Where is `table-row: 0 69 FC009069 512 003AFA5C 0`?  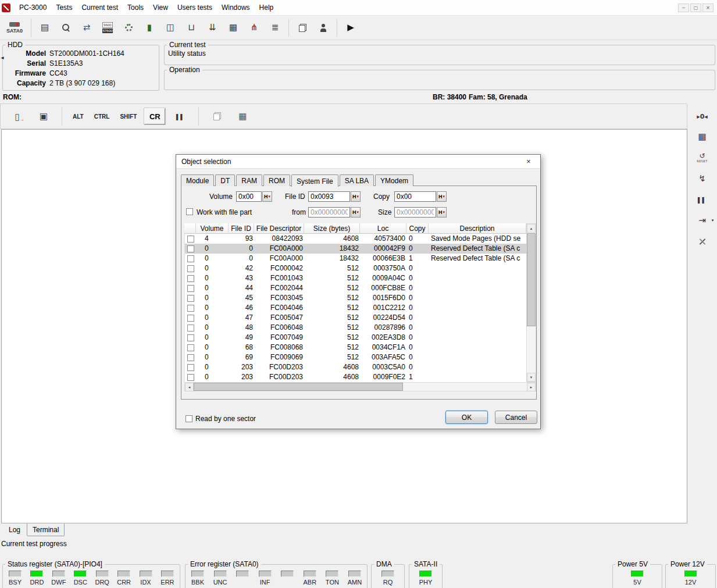 table-row: 0 69 FC009069 512 003AFA5C 0 is located at coordinates (361, 357).